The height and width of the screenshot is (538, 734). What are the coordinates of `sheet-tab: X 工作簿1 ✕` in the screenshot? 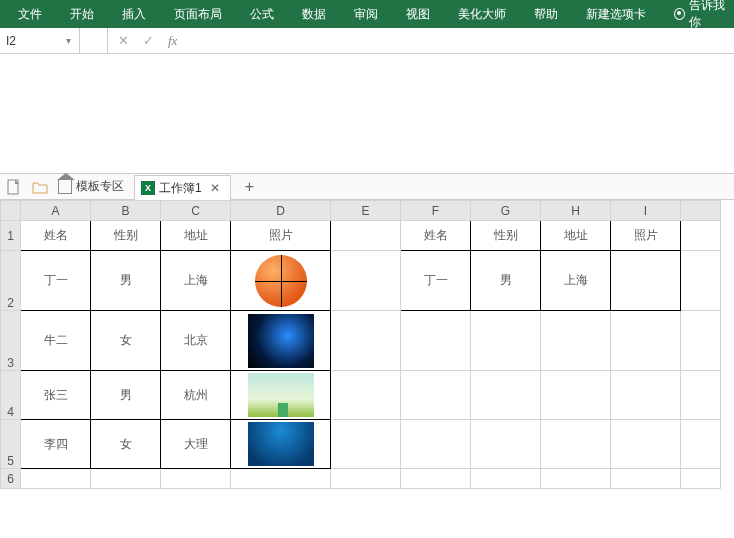 It's located at (182, 188).